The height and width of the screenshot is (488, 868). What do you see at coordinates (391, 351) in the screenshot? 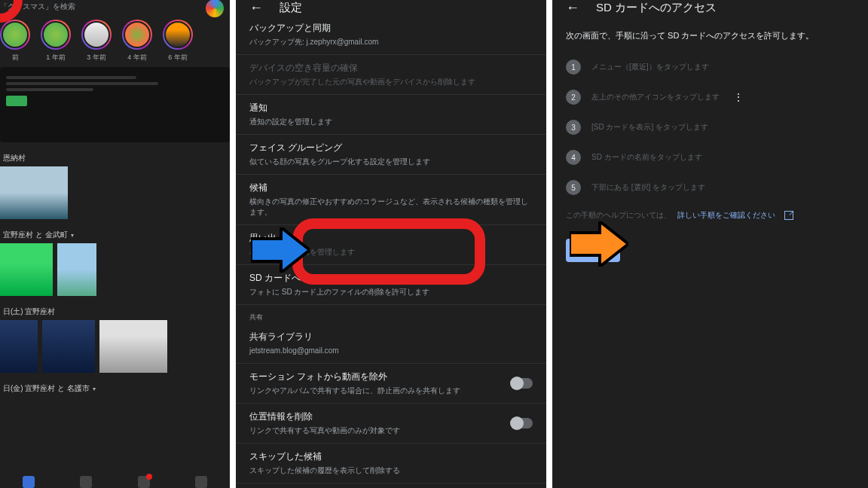
I see `settings-item-sub: jetstream.blog@gmail.com` at bounding box center [391, 351].